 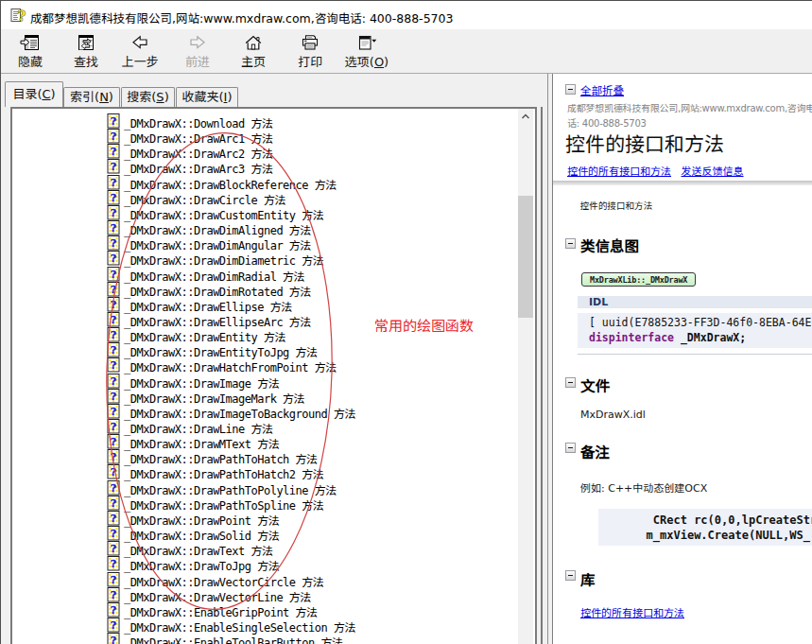 What do you see at coordinates (199, 168) in the screenshot?
I see `tree-item-label: _DMxDrawX::DrawArc3 方法` at bounding box center [199, 168].